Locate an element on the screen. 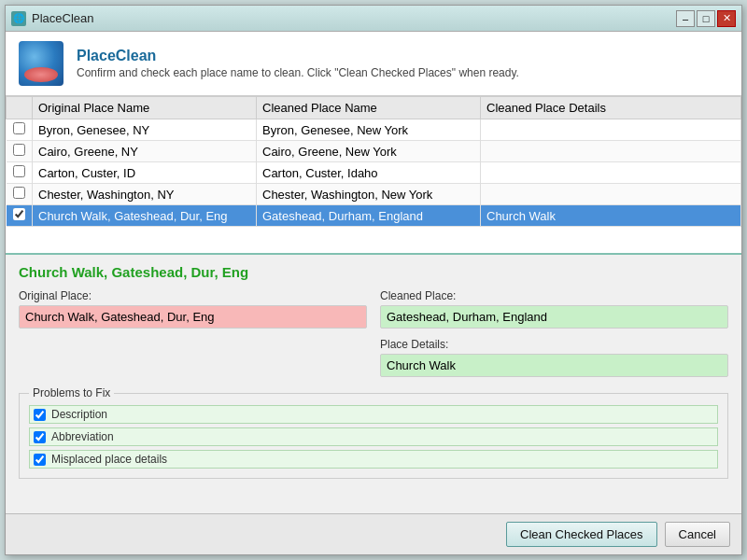  row-original-place: Carton, Custer, ID is located at coordinates (145, 174).